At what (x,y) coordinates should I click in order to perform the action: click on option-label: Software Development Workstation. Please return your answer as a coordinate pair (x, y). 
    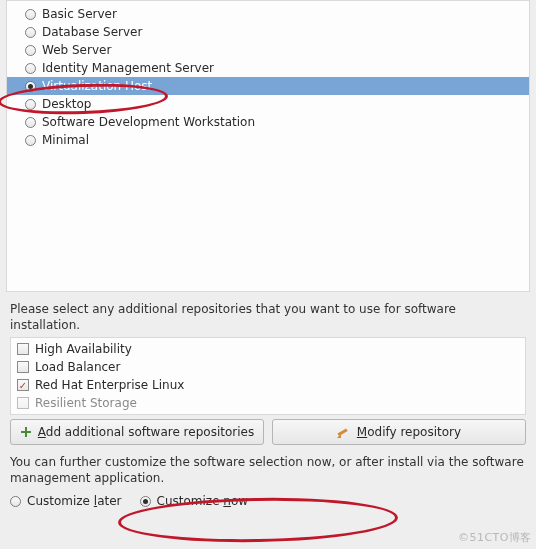
    Looking at the image, I should click on (148, 122).